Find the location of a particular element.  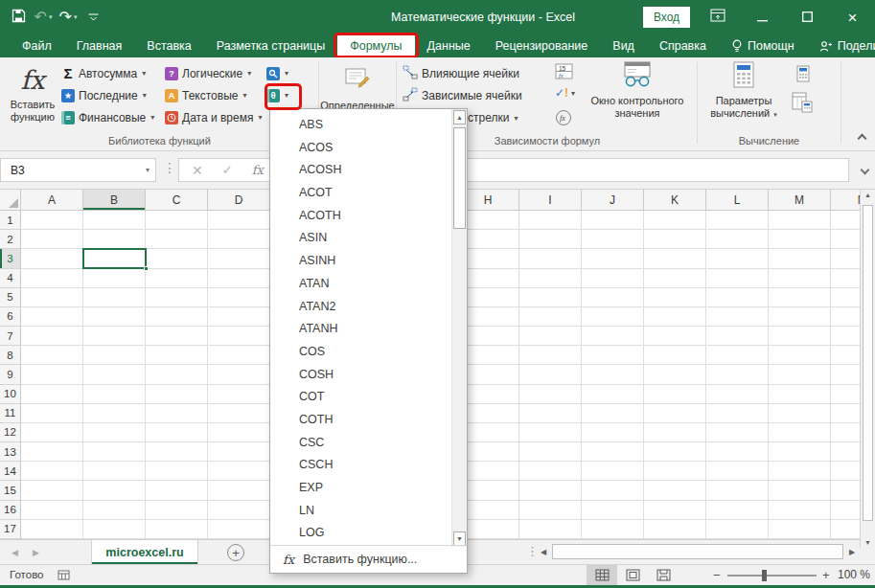

tab-view: Вид is located at coordinates (623, 46).